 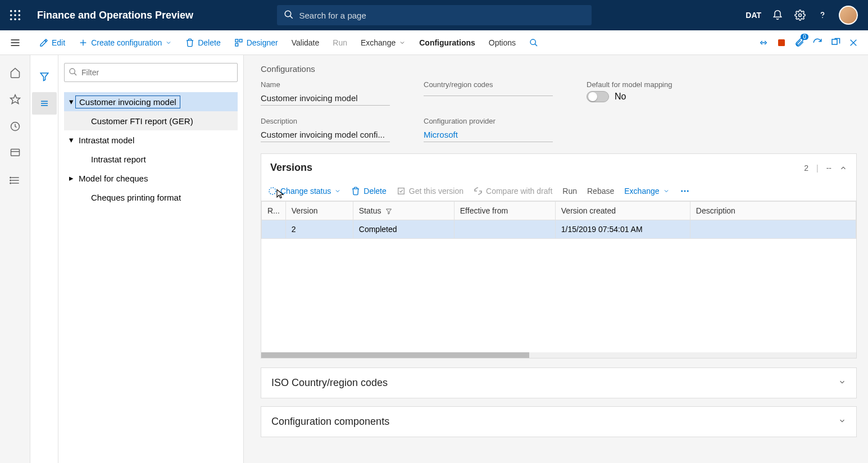 What do you see at coordinates (119, 160) in the screenshot?
I see `tree-label: Intrastat report` at bounding box center [119, 160].